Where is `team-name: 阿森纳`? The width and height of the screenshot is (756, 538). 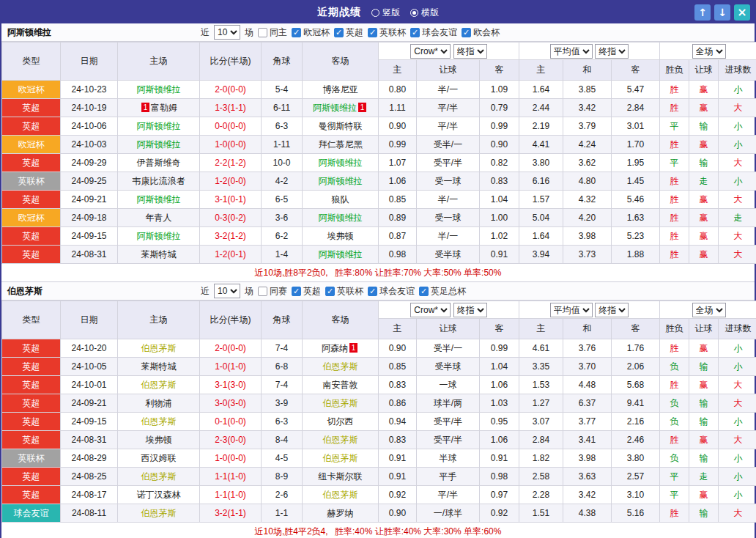
team-name: 阿森纳 is located at coordinates (335, 348).